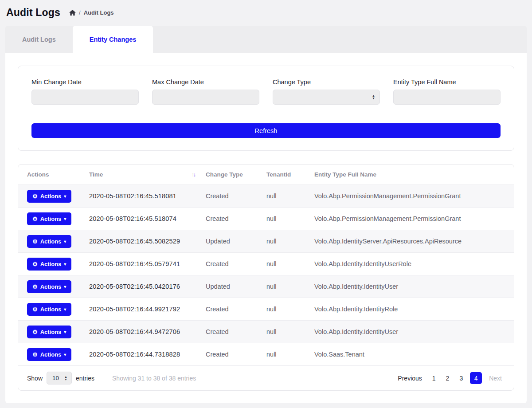 This screenshot has height=408, width=532. Describe the element at coordinates (450, 378) in the screenshot. I see `pagination: Previous 1 2 3 4 Next` at that location.